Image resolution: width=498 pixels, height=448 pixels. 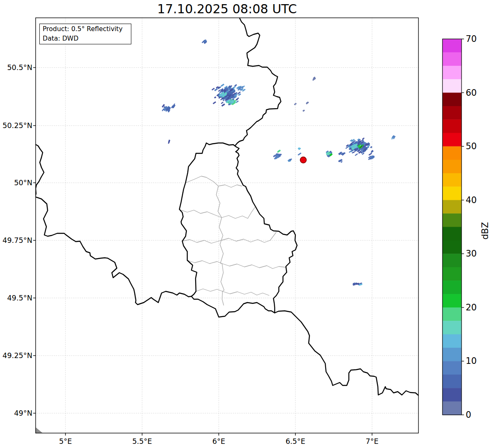 What do you see at coordinates (16, 413) in the screenshot?
I see `y-tick-label: 49°N` at bounding box center [16, 413].